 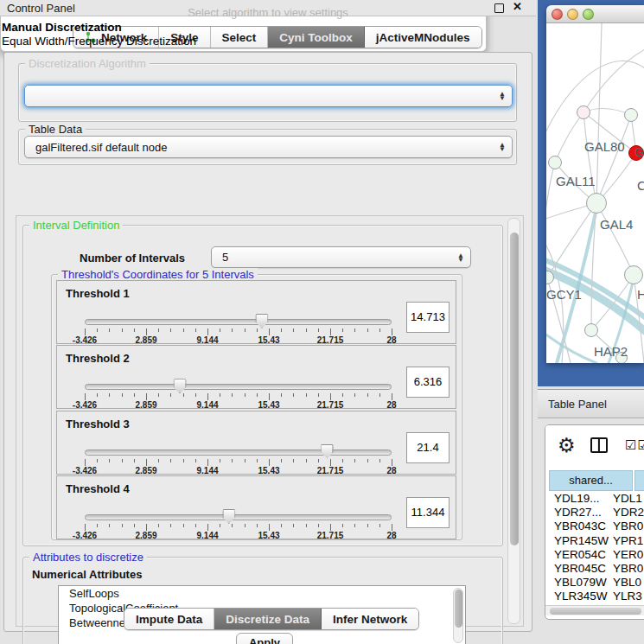 I want to click on tab-cyni-toolbox: Cyni Toolbox, so click(x=316, y=37).